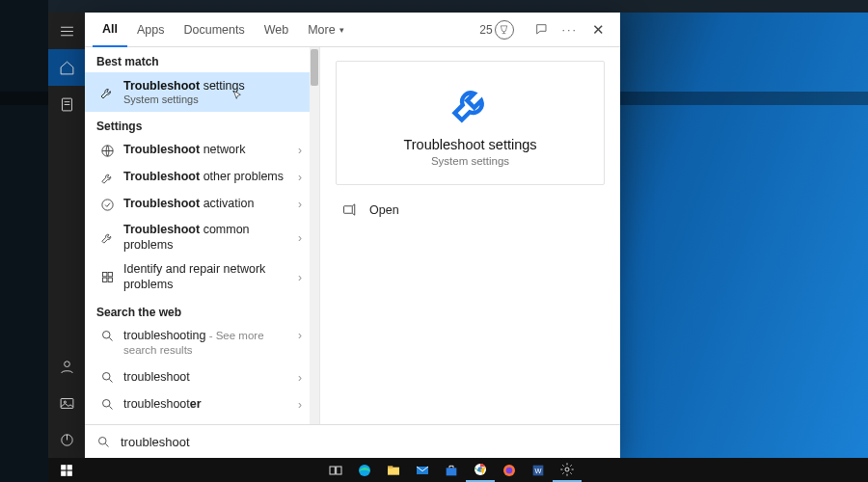 The width and height of the screenshot is (868, 482). I want to click on preview-title: Troubleshoot settings, so click(470, 145).